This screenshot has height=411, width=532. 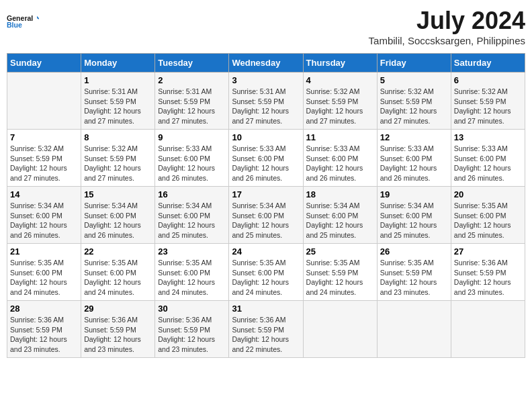 I want to click on calendar-cell: 3Sunrise: 5:31 AM Sunset: 5:59 PM Daylig…, so click(x=266, y=101).